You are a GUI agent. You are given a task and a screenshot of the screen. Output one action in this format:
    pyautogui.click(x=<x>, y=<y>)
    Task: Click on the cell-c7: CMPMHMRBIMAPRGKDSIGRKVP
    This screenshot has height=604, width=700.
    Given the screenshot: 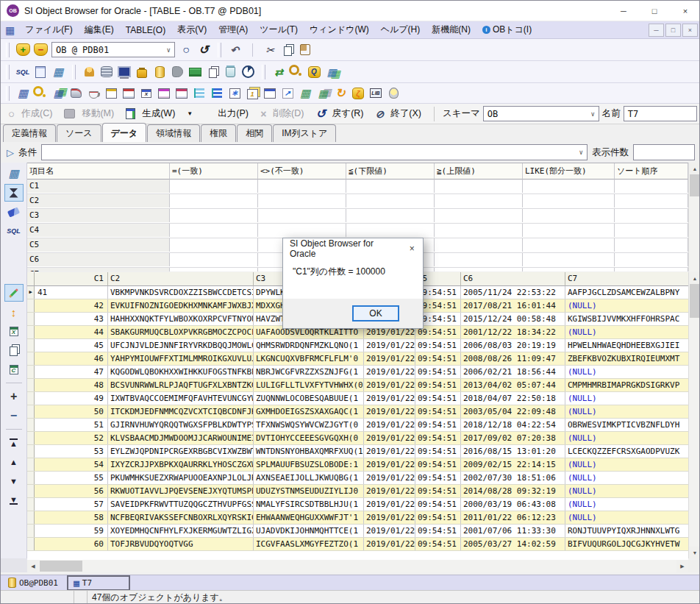 What is the action you would take?
    pyautogui.click(x=626, y=386)
    